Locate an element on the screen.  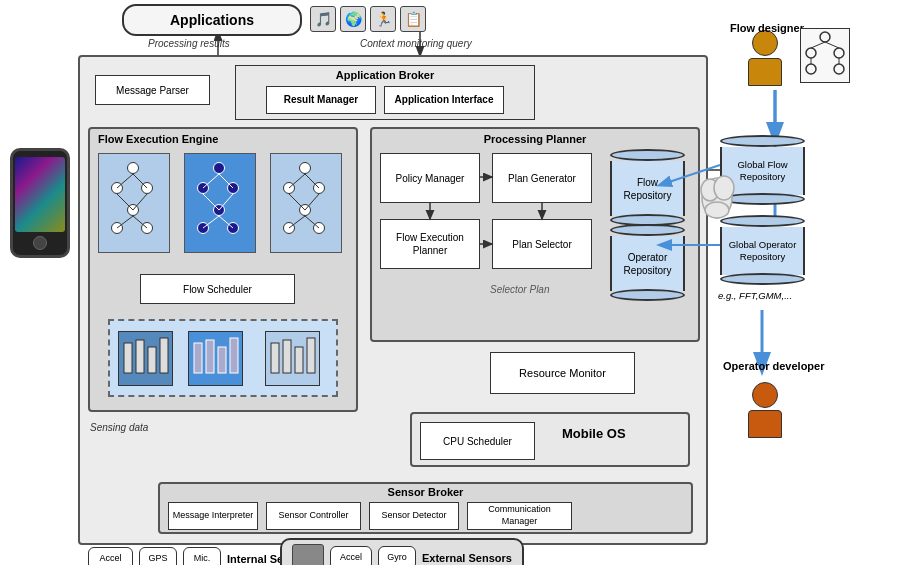
gps-box: GPS is located at coordinates (158, 556).